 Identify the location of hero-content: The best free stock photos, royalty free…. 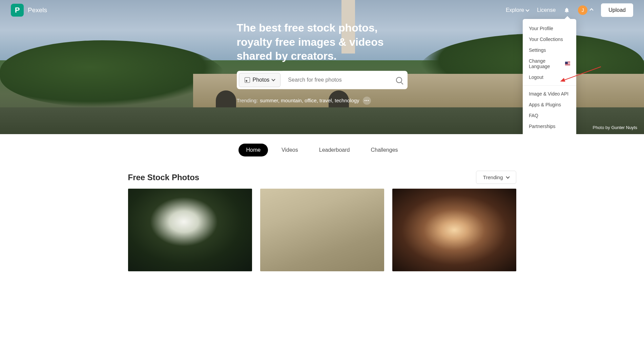
(322, 63).